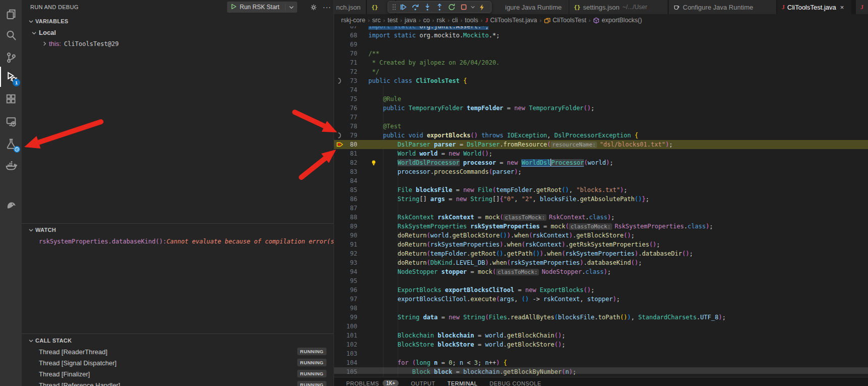  What do you see at coordinates (601, 126) in the screenshot?
I see `code-line-78: 78 @Test` at bounding box center [601, 126].